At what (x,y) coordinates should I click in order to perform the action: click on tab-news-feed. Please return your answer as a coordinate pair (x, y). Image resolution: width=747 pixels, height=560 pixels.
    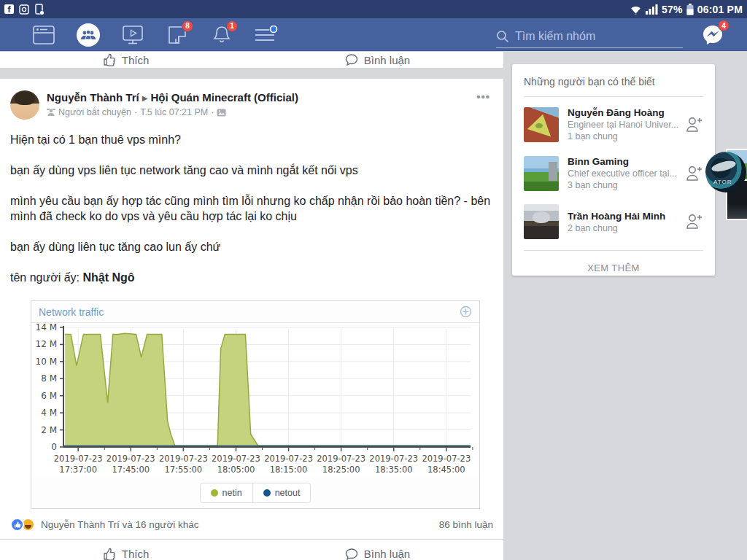
    Looking at the image, I should click on (44, 35).